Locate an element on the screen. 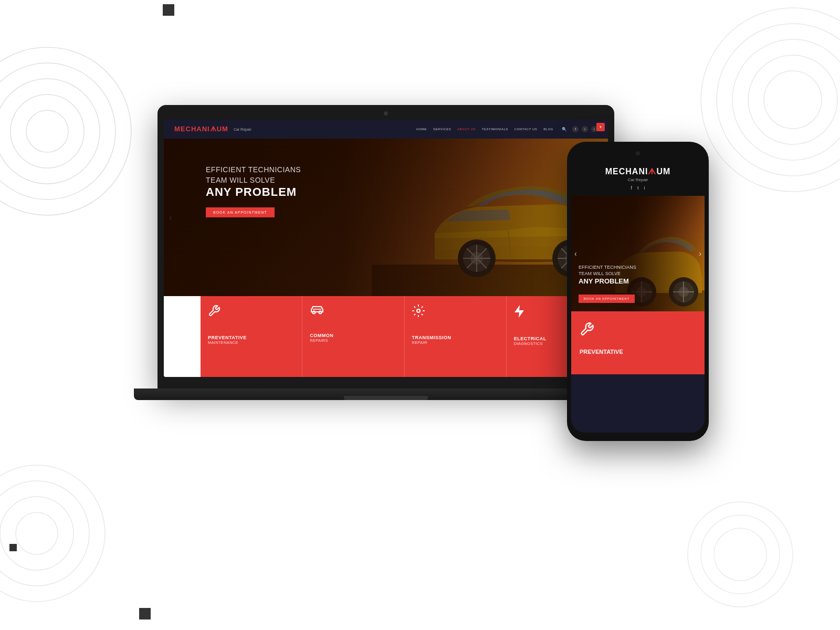 This screenshot has width=840, height=630. hero-cta-button: BOOK AN APPOINTMENT is located at coordinates (240, 212).